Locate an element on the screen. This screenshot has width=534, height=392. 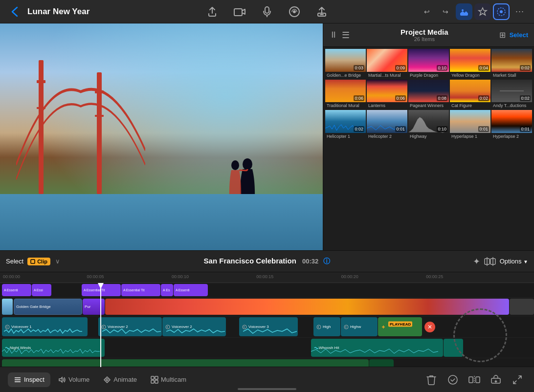
mic-button is located at coordinates (267, 12).